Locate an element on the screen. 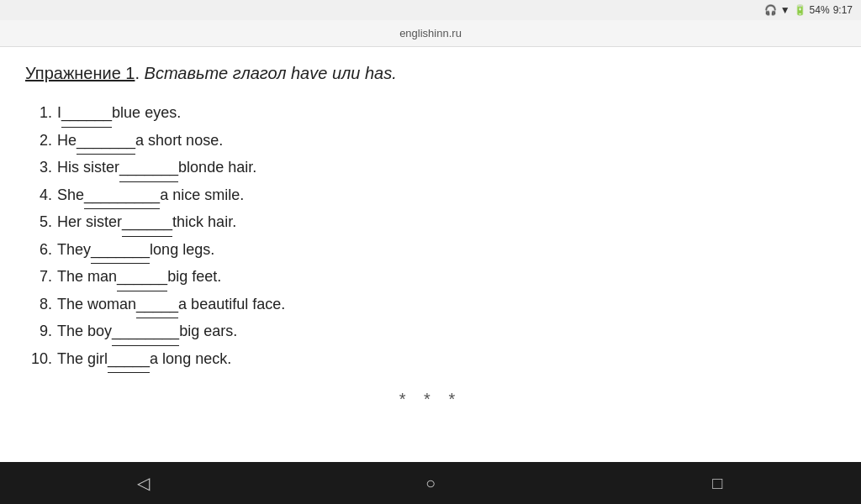 The width and height of the screenshot is (861, 504). item-text: The boy ________big ears. is located at coordinates (147, 333).